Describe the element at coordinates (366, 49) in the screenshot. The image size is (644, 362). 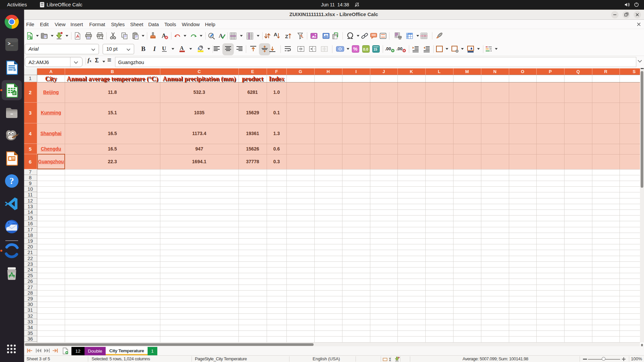
I see `svg-text: 0.0` at that location.